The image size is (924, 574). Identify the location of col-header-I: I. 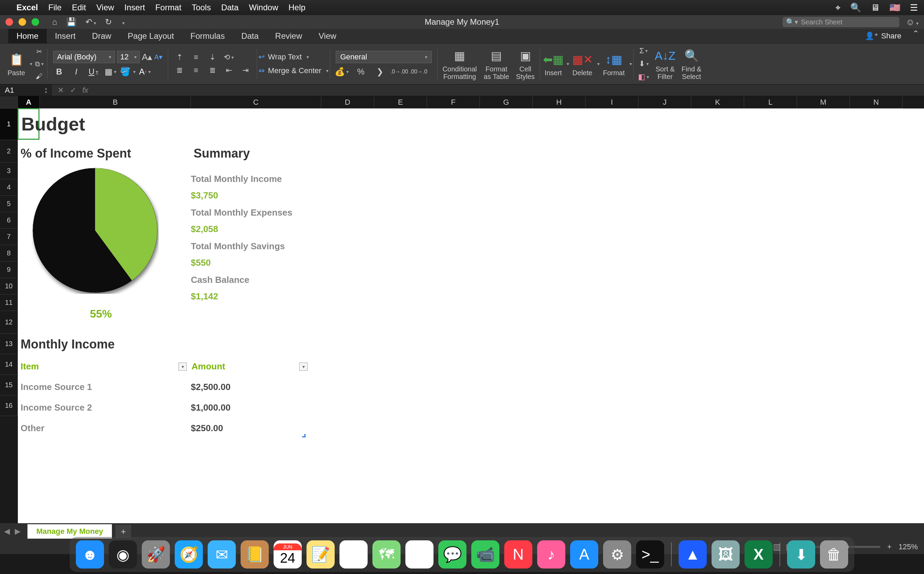
(612, 102).